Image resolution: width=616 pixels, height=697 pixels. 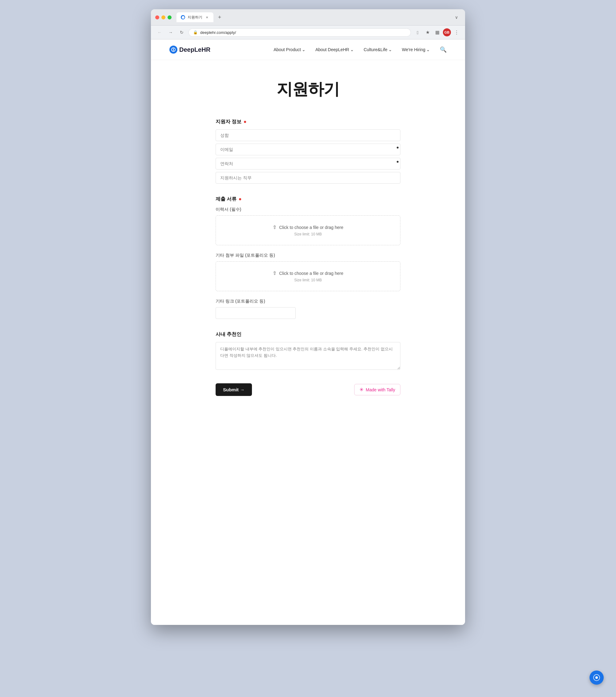 I want to click on forward-button: →, so click(x=170, y=32).